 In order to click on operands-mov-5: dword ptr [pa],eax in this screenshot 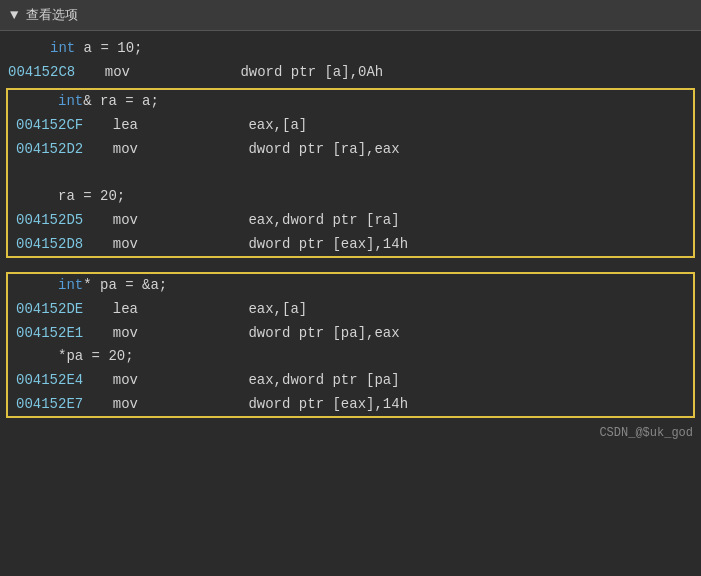, I will do `click(278, 334)`.